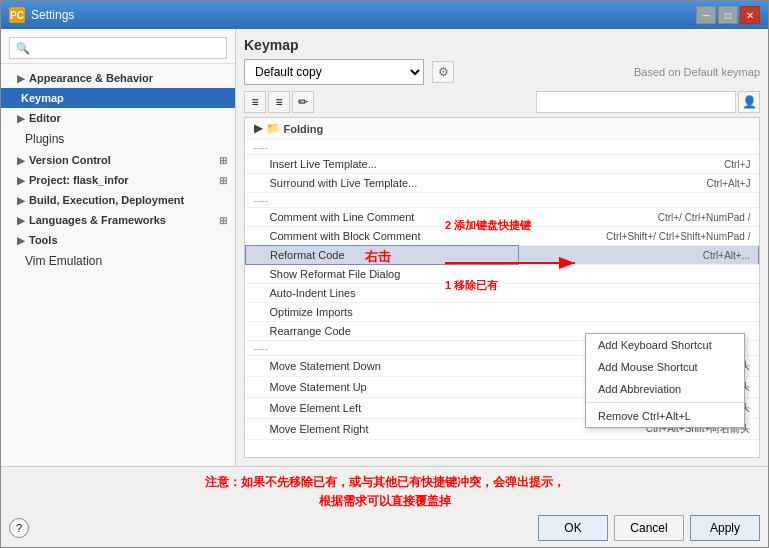  I want to click on ok-label: OK, so click(572, 528).